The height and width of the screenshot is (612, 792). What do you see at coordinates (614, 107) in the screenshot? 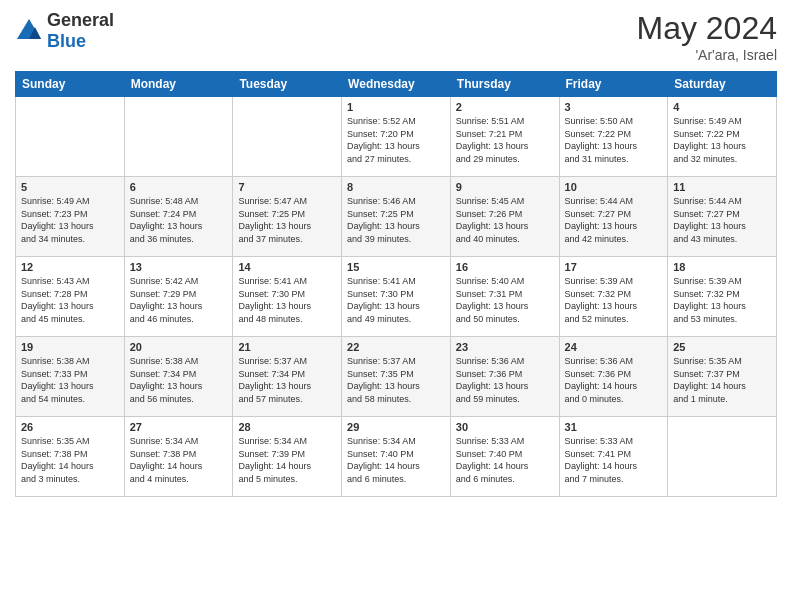
I see `day-number: 3` at bounding box center [614, 107].